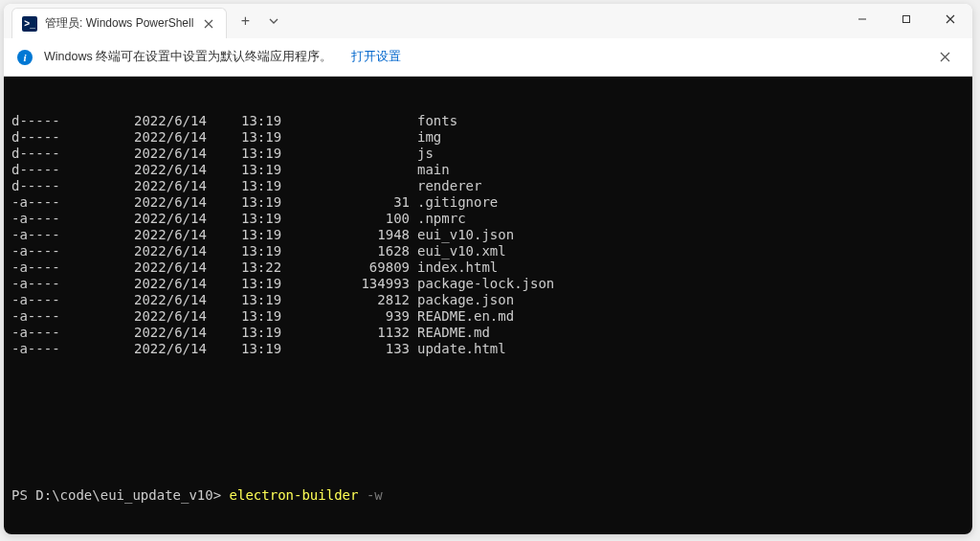 This screenshot has width=980, height=541. What do you see at coordinates (488, 218) in the screenshot?
I see `listing-row: -a----2022/6/1413:19100.npmrc` at bounding box center [488, 218].